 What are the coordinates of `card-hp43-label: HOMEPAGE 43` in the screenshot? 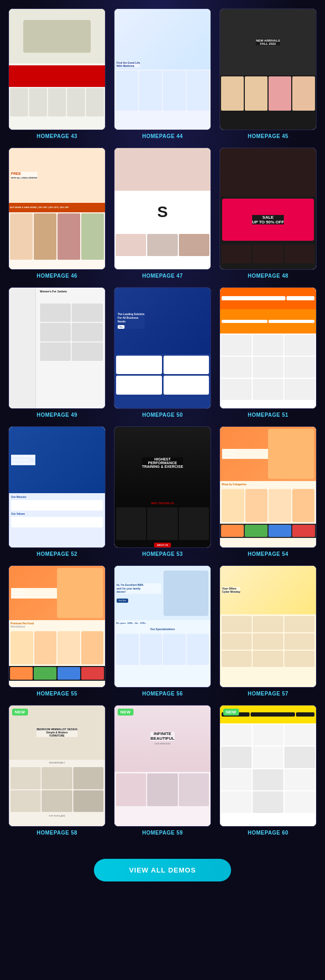 It's located at (57, 136).